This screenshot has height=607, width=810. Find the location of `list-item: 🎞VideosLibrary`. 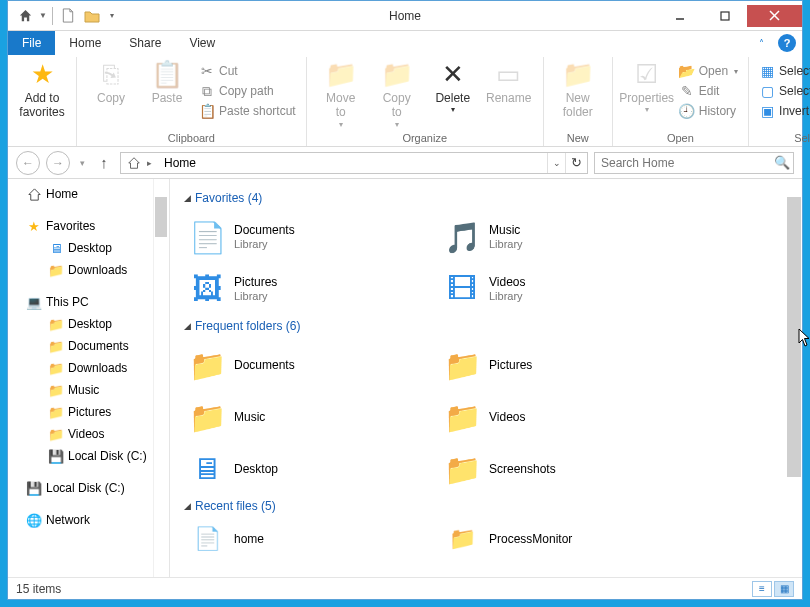

list-item: 🎞VideosLibrary is located at coordinates (566, 289).